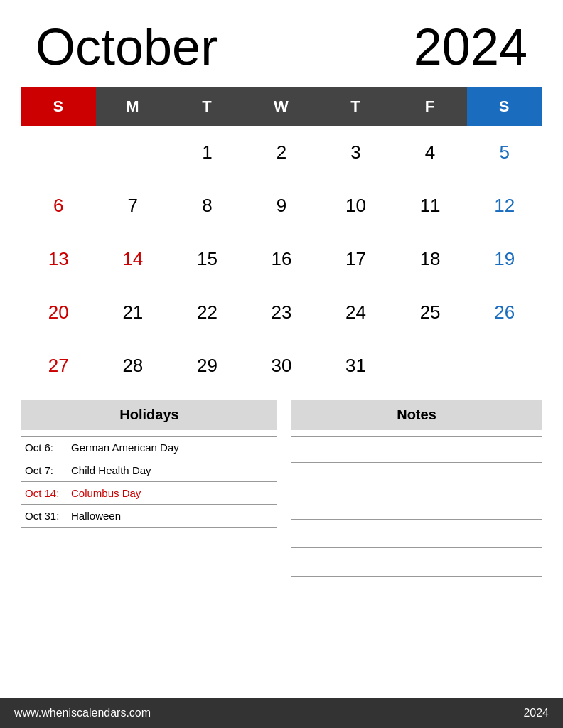 The width and height of the screenshot is (563, 728). Describe the element at coordinates (355, 152) in the screenshot. I see `calendar-cell: 3` at that location.